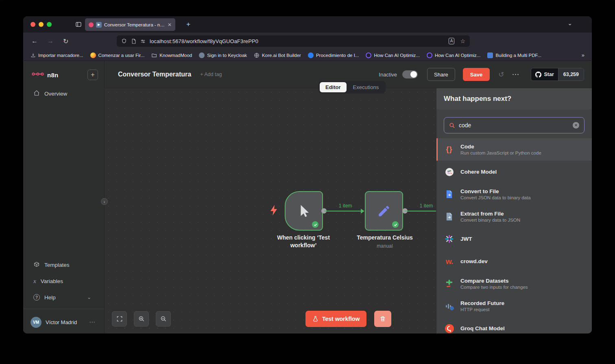 The height and width of the screenshot is (364, 615). I want to click on node-item-cohere-model: Cohere Model, so click(514, 172).